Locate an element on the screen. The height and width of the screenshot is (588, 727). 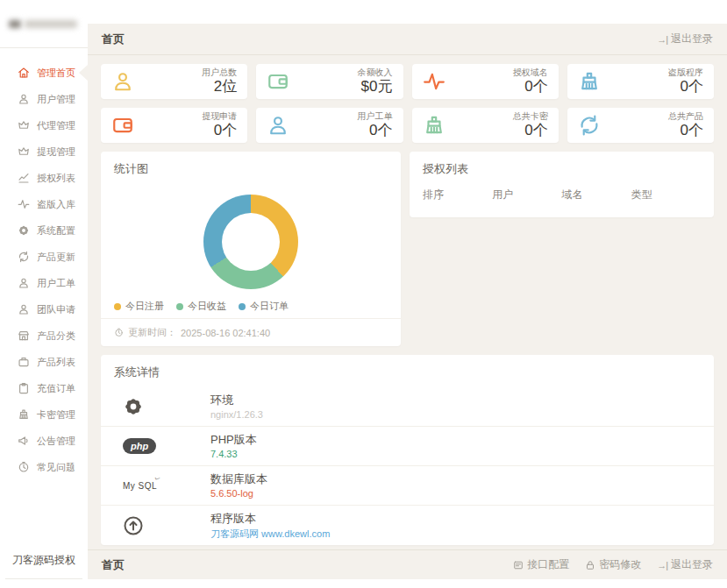
column-header-type: 类型 is located at coordinates (666, 195).